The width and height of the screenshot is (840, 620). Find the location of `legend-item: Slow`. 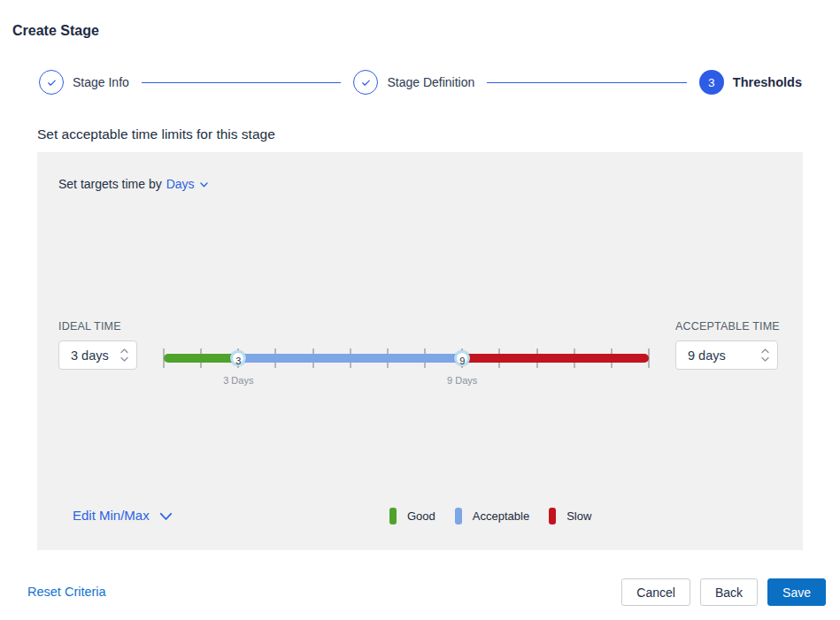

legend-item: Slow is located at coordinates (570, 517).